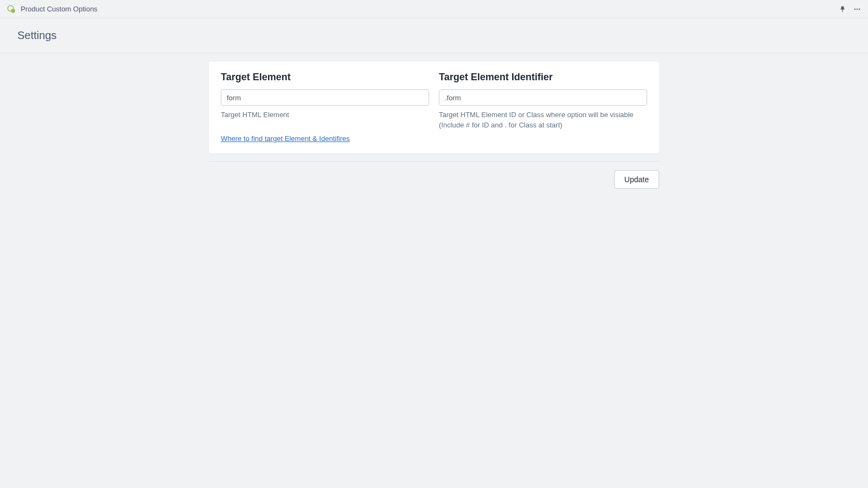 The width and height of the screenshot is (868, 488). Describe the element at coordinates (11, 9) in the screenshot. I see `app-icon` at that location.